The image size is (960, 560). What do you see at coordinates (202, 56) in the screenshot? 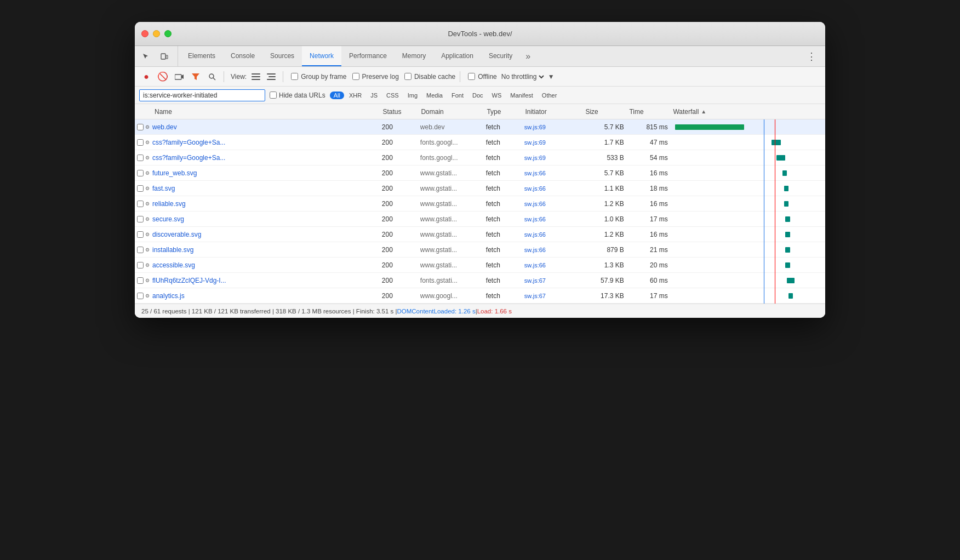
I see `tab-elements: Elements` at bounding box center [202, 56].